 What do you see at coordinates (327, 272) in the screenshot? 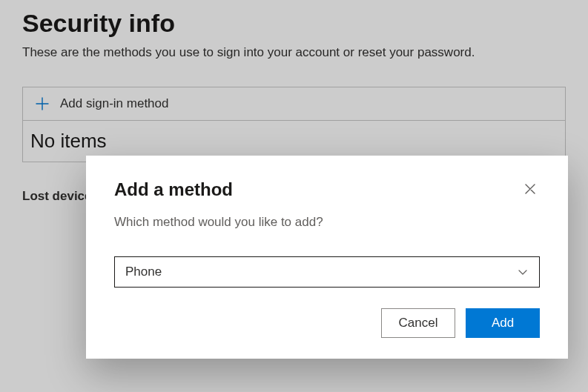
I see `method-select: Phone` at bounding box center [327, 272].